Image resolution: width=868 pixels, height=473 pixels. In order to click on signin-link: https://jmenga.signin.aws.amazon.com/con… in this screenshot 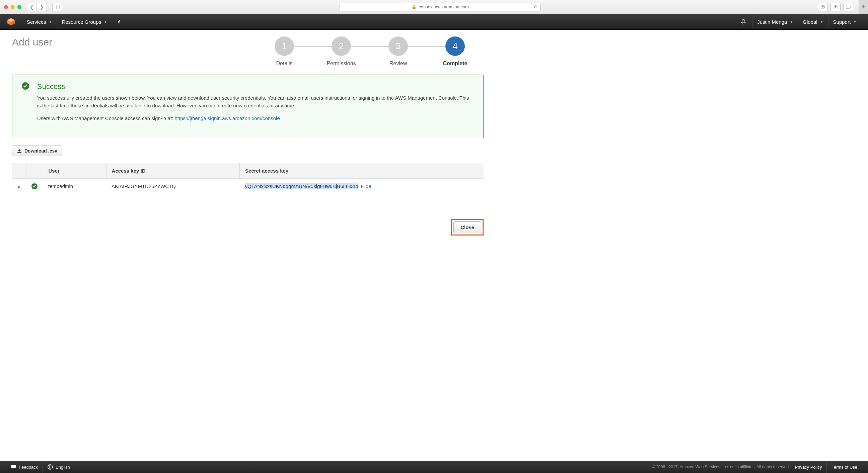, I will do `click(227, 119)`.